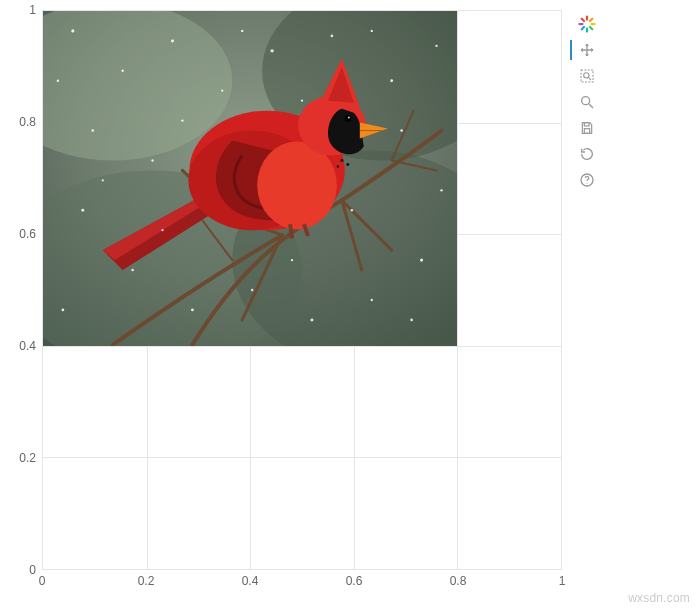 This screenshot has width=700, height=609. Describe the element at coordinates (146, 581) in the screenshot. I see `x-tick-label: 0.2` at that location.